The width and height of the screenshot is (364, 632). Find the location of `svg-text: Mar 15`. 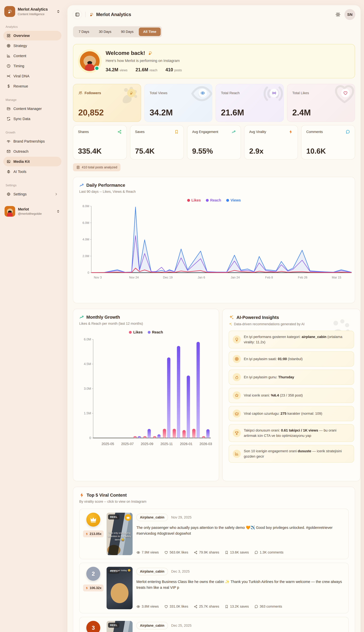

svg-text: Mar 15 is located at coordinates (336, 278).